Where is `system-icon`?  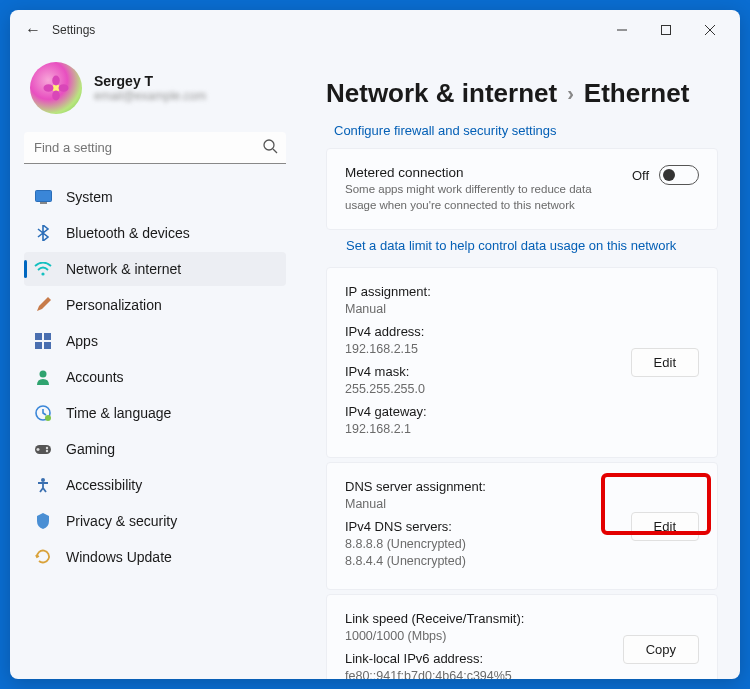 system-icon is located at coordinates (43, 197).